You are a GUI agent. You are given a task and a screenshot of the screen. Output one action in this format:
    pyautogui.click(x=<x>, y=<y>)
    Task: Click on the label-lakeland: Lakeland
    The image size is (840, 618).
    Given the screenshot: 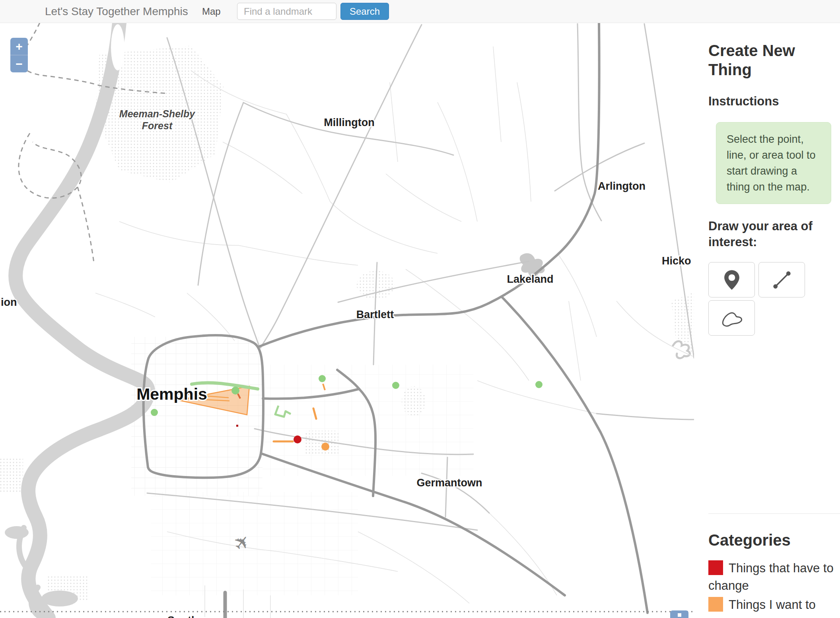 What is the action you would take?
    pyautogui.click(x=530, y=279)
    